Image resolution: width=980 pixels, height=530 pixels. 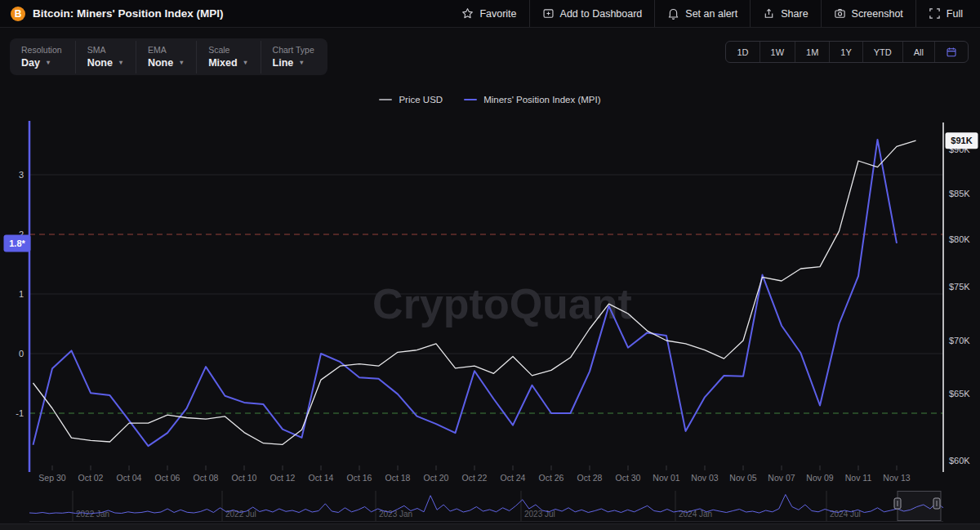 I want to click on x-axis-label: Oct 28, so click(x=590, y=478).